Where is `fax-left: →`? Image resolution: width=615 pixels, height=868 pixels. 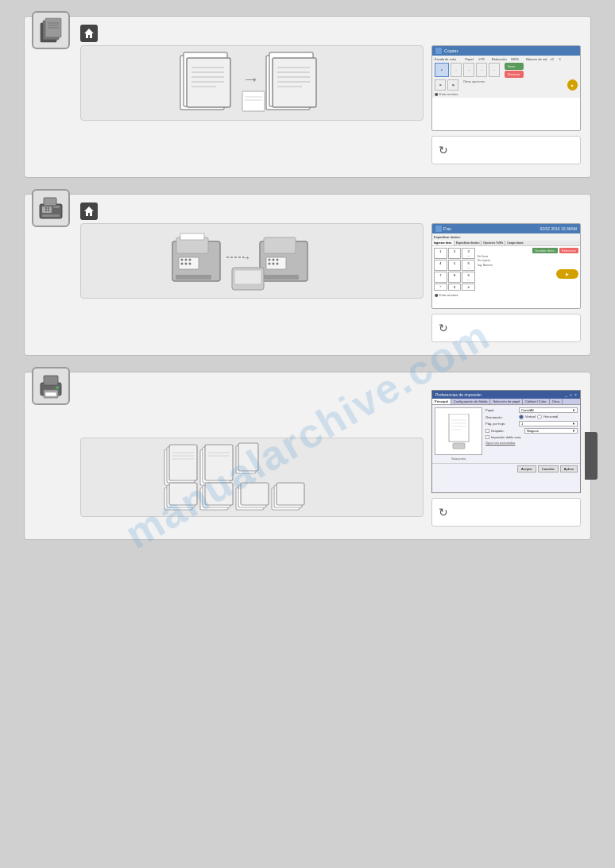 fax-left: → is located at coordinates (252, 260).